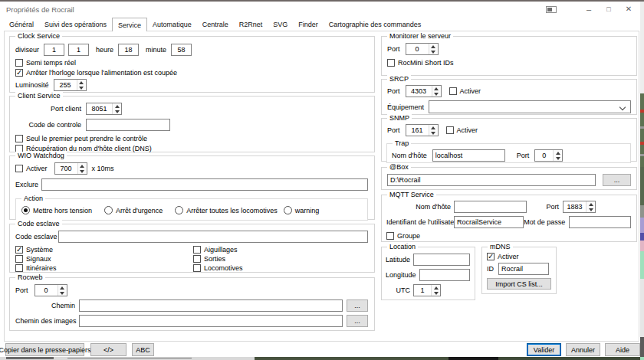 The image size is (644, 360). I want to click on annuler-button: Annuler, so click(583, 349).